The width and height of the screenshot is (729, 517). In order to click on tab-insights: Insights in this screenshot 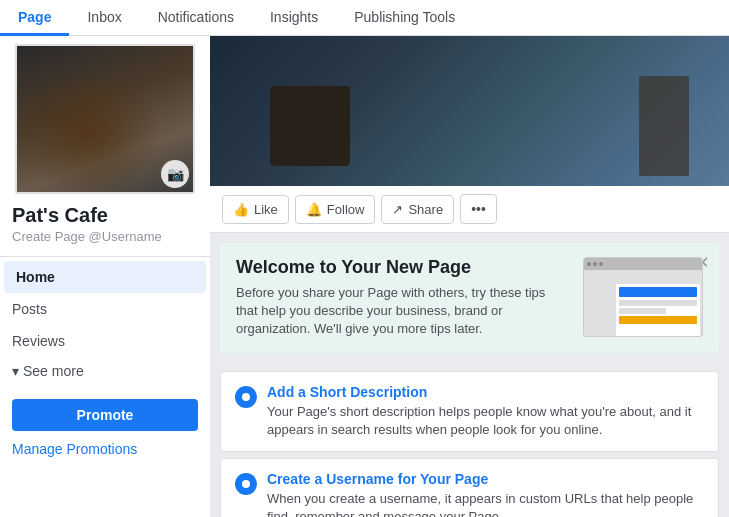, I will do `click(294, 18)`.